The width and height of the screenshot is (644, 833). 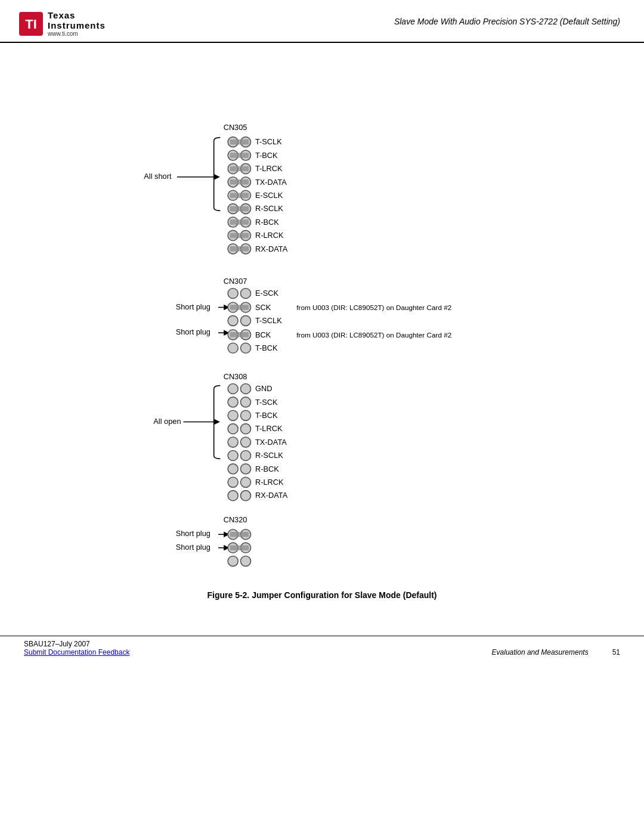 I want to click on logo-www: www.ti.com, so click(x=76, y=33).